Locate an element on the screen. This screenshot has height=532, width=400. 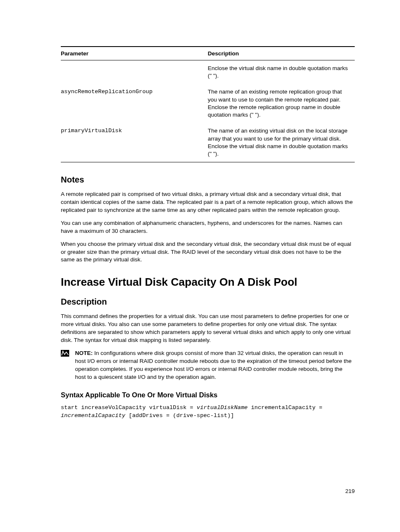
table-header-parameter: Parameter is located at coordinates (134, 54).